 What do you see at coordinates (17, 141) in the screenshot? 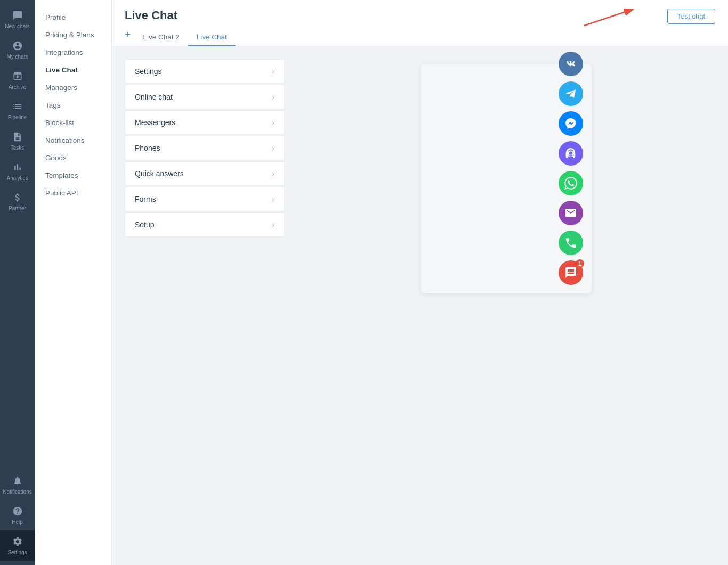
I see `sidebar-item-tasks: Tasks` at bounding box center [17, 141].